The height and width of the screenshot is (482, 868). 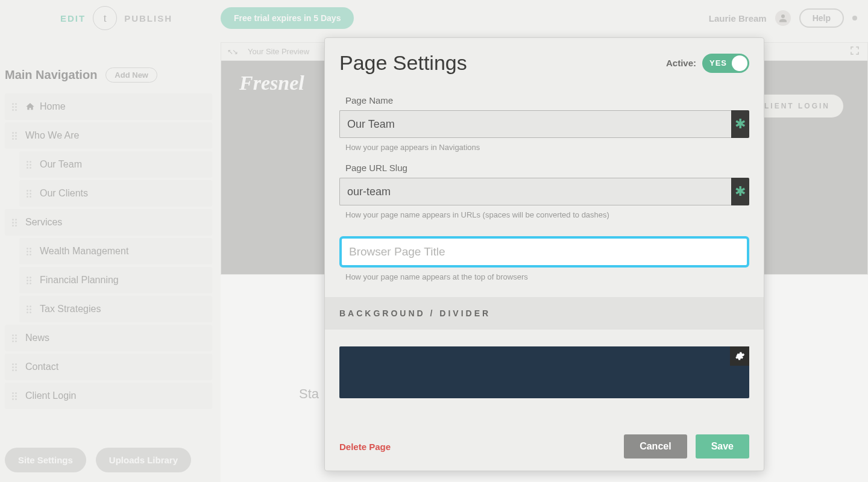 What do you see at coordinates (46, 460) in the screenshot?
I see `site-settings-button: Site Settings` at bounding box center [46, 460].